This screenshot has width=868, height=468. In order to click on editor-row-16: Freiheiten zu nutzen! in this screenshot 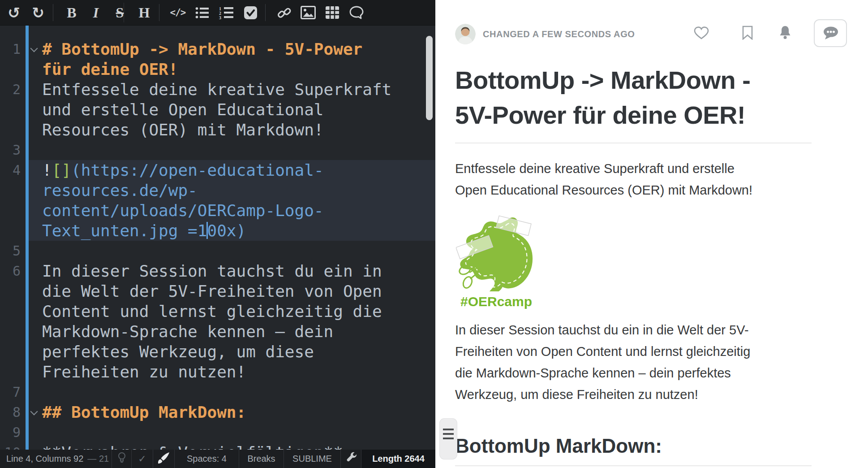, I will do `click(218, 372)`.